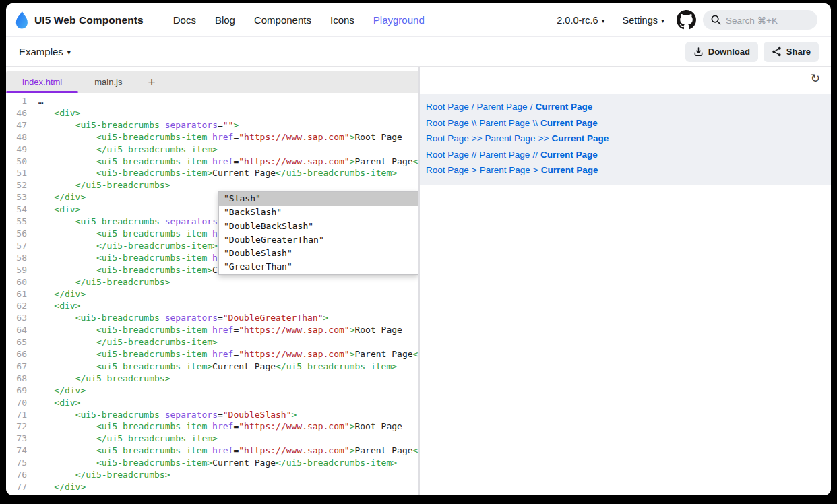 Image resolution: width=837 pixels, height=504 pixels. What do you see at coordinates (212, 282) in the screenshot?
I see `code-line: 60 </ui5-breadcrumbs>` at bounding box center [212, 282].